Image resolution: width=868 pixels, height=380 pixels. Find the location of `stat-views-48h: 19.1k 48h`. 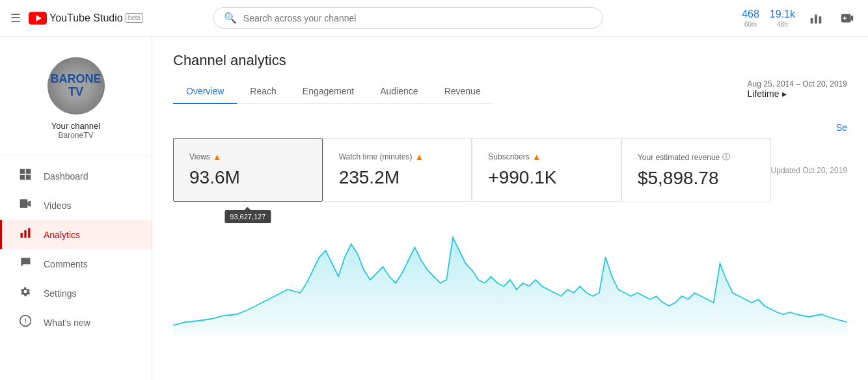

stat-views-48h: 19.1k 48h is located at coordinates (782, 18).